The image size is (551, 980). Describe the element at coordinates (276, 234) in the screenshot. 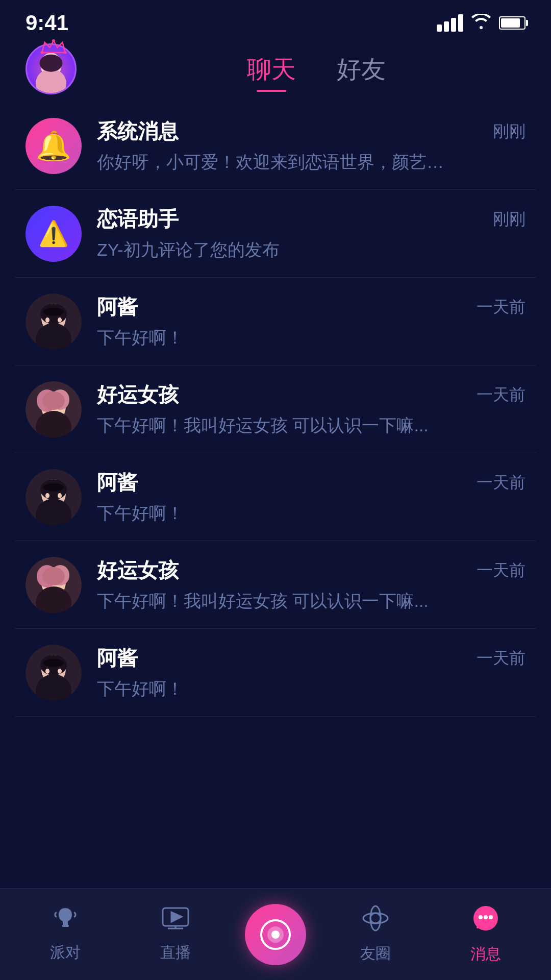

I see `chat-item-assistant: ⚠️ 恋语助手 刚刚 ZY-初九评论了您的发布` at that location.